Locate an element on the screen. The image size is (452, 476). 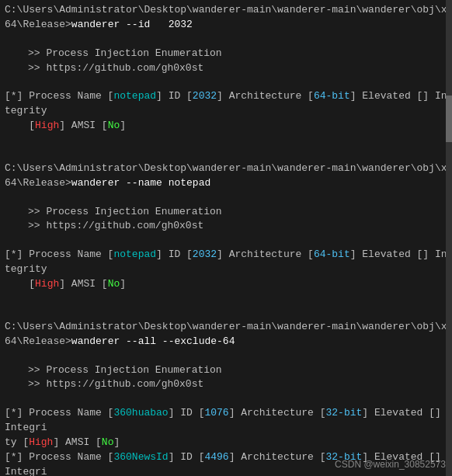
result-line-3b: ty [High] AMSI [No] is located at coordinates (226, 443).